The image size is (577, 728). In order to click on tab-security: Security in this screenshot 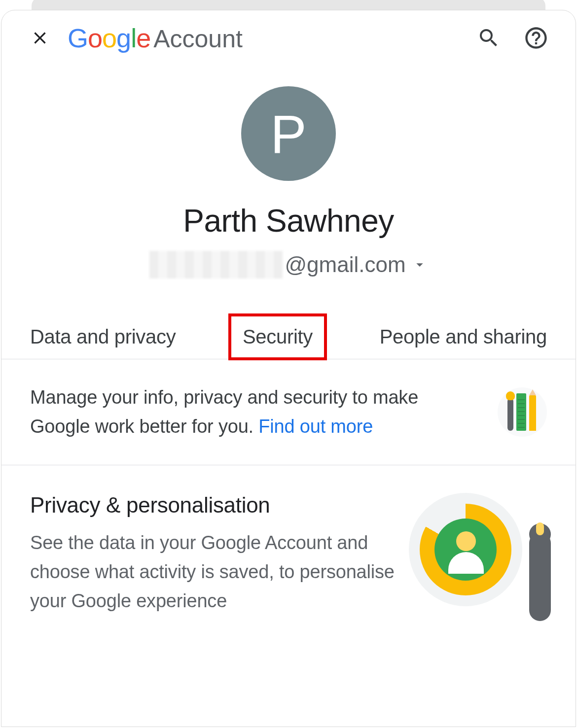, I will do `click(278, 337)`.